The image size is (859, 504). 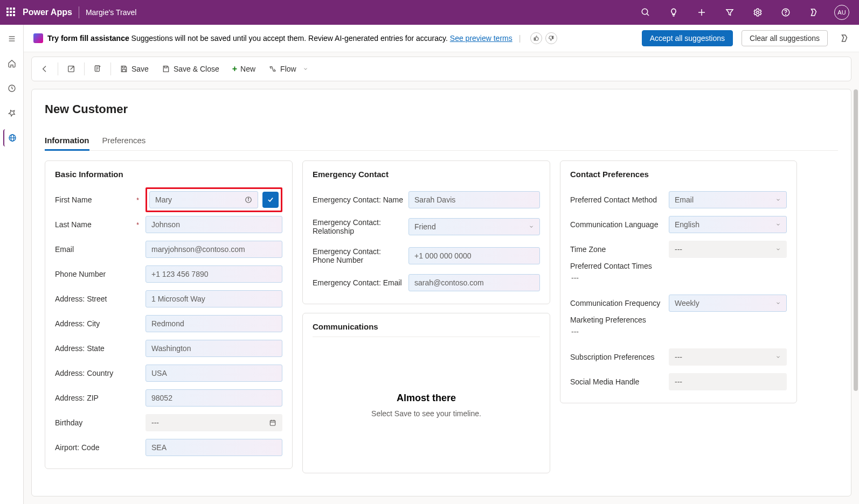 What do you see at coordinates (214, 200) in the screenshot?
I see `first-name-highlight: Mary` at bounding box center [214, 200].